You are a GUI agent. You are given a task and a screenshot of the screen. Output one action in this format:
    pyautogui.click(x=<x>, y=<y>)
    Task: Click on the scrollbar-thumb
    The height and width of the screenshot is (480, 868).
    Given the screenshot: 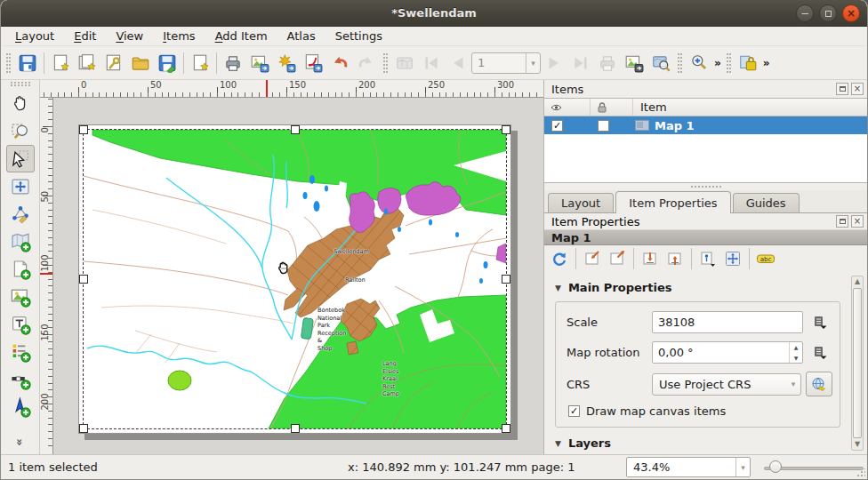 What is the action you would take?
    pyautogui.click(x=857, y=363)
    